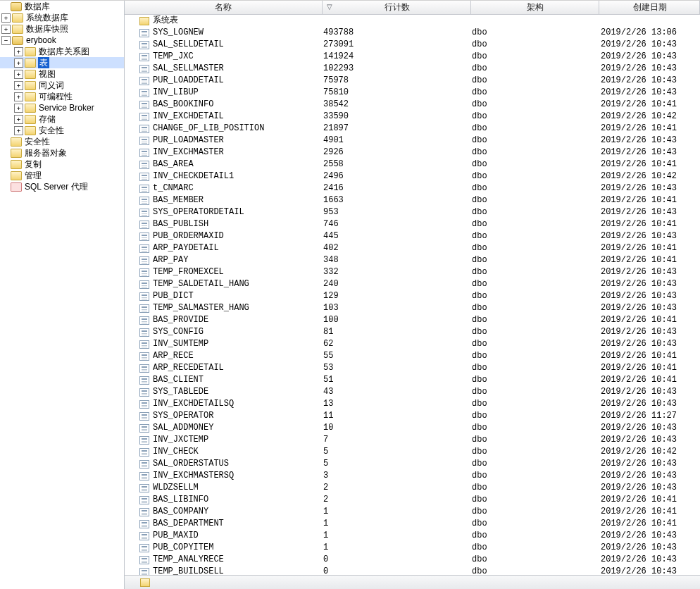 This screenshot has height=589, width=700. I want to click on tree-node: +安全性, so click(62, 130).